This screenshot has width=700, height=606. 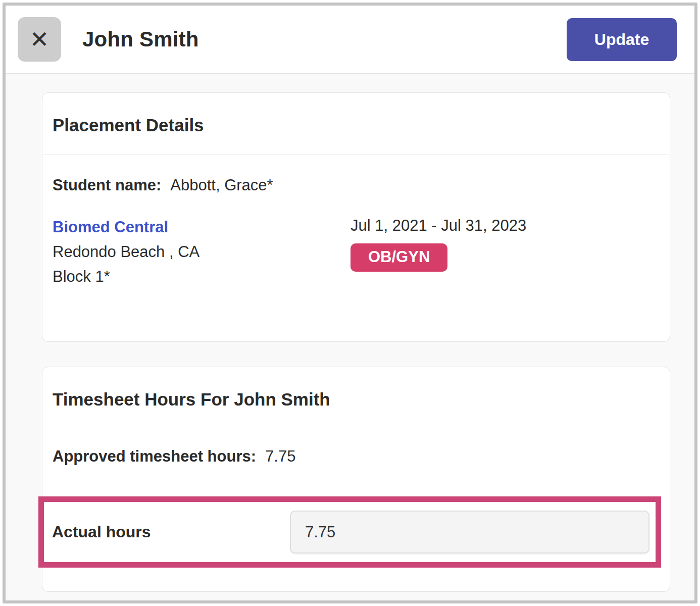 I want to click on site-info-column: Biomed Central Redondo Beach , CA Block …, so click(x=202, y=251).